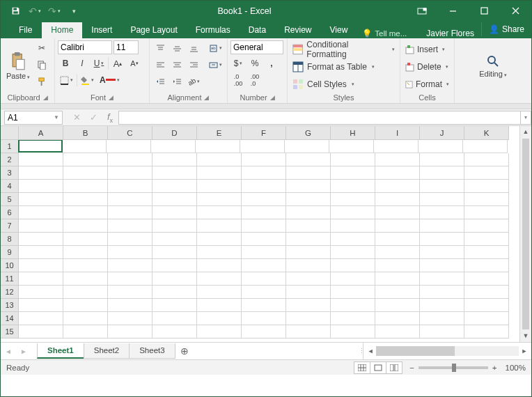 This screenshot has height=397, width=532. I want to click on scroll-down-button: ▼, so click(526, 336).